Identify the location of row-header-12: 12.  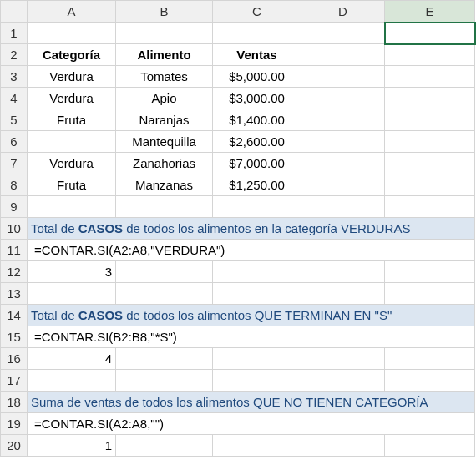
(14, 272).